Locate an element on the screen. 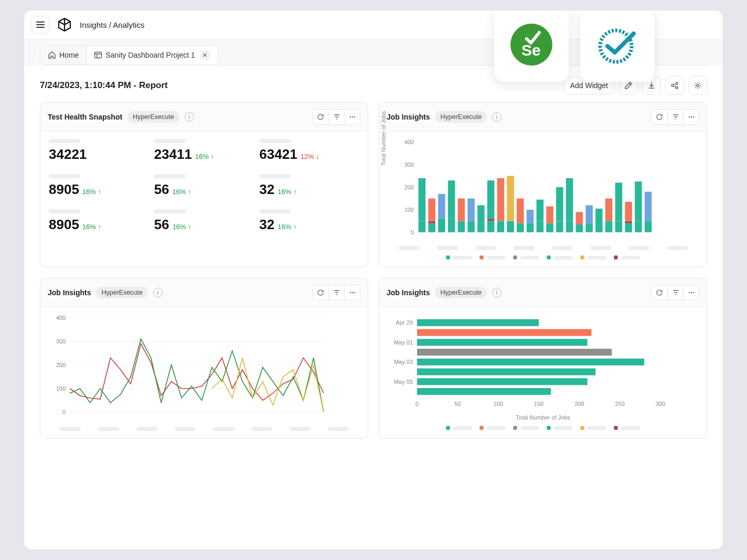  svg-text: 0 is located at coordinates (64, 412).